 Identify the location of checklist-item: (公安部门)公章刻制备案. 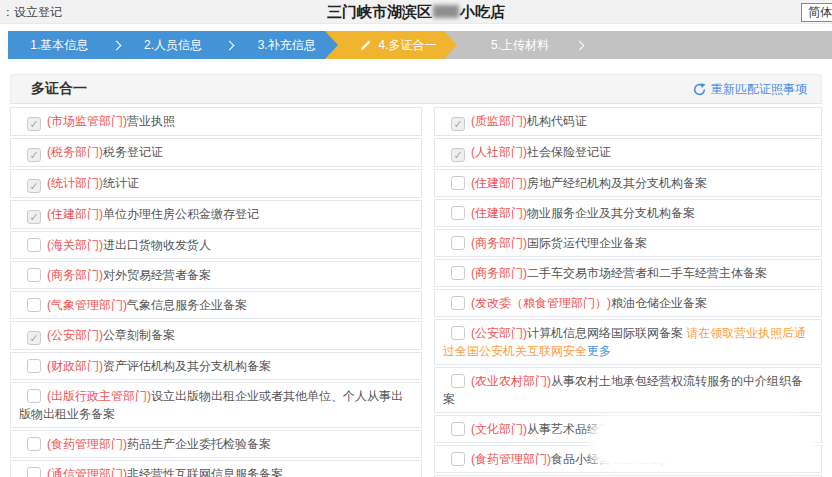
(216, 336).